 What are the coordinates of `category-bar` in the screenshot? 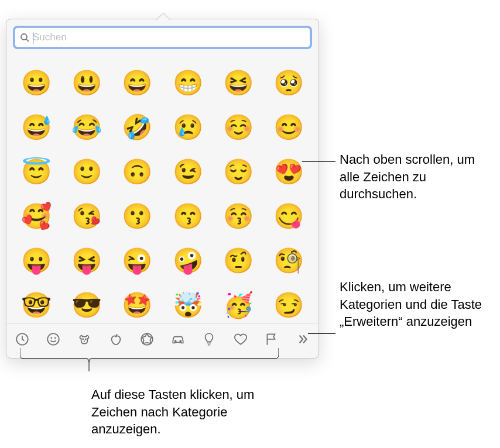 It's located at (163, 340).